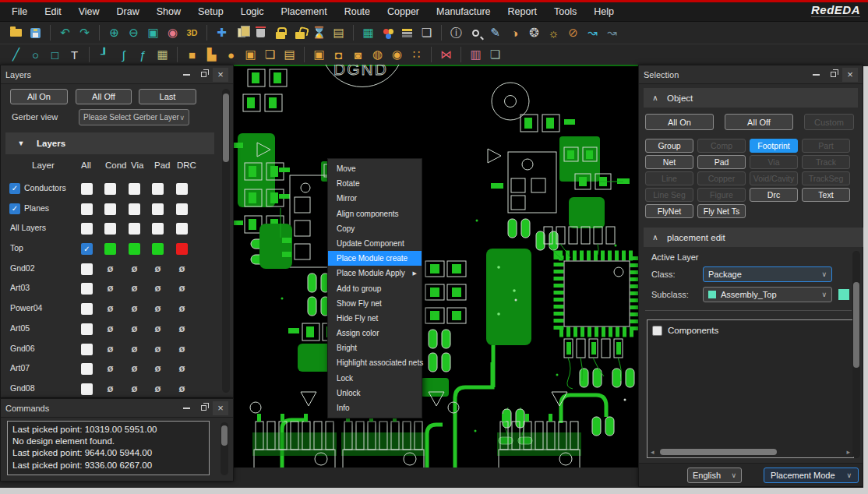 This screenshot has width=868, height=494. What do you see at coordinates (612, 33) in the screenshot?
I see `flyline-hide-icon: ↝` at bounding box center [612, 33].